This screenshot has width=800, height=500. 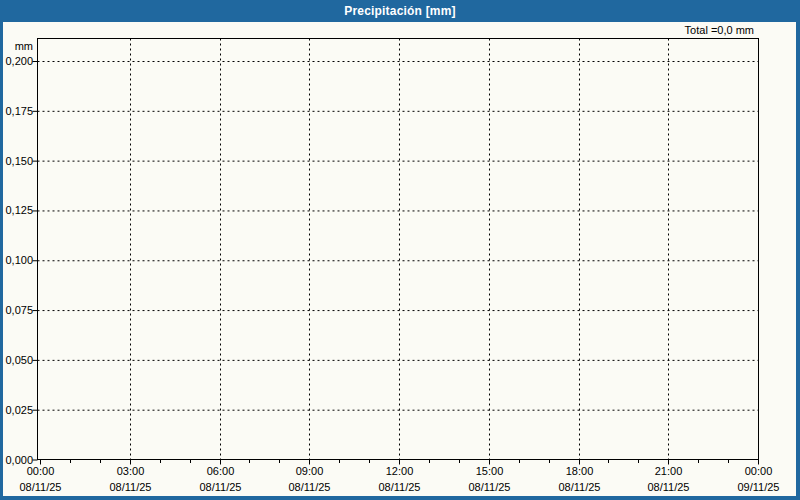 I want to click on svg-text: 06:00, so click(x=221, y=471).